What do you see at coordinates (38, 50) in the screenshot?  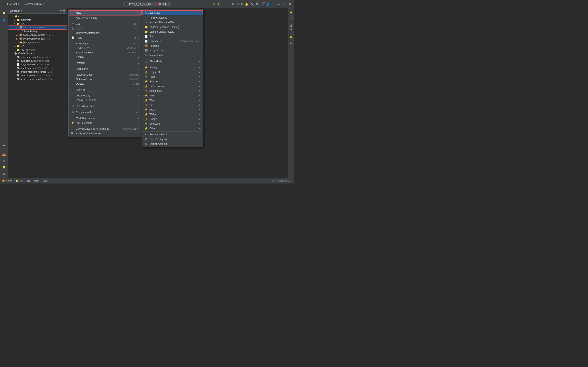 I see `tree-item-res-generated: 📁 res (generated)` at bounding box center [38, 50].